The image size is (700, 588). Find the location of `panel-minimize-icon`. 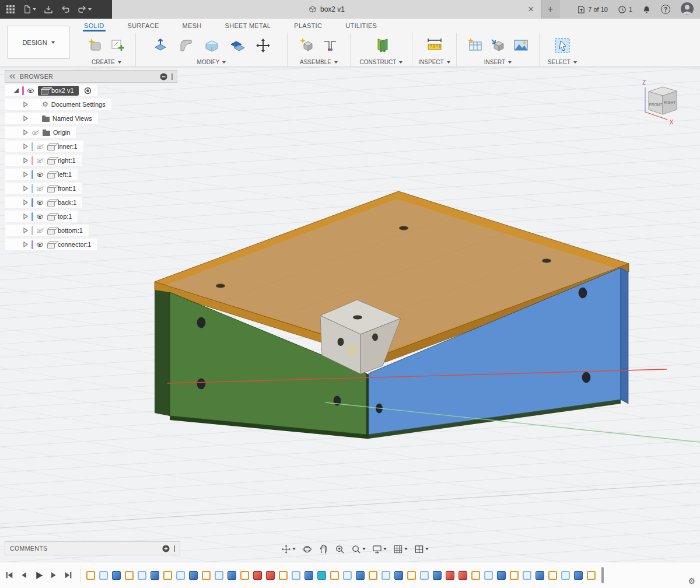

panel-minimize-icon is located at coordinates (163, 77).